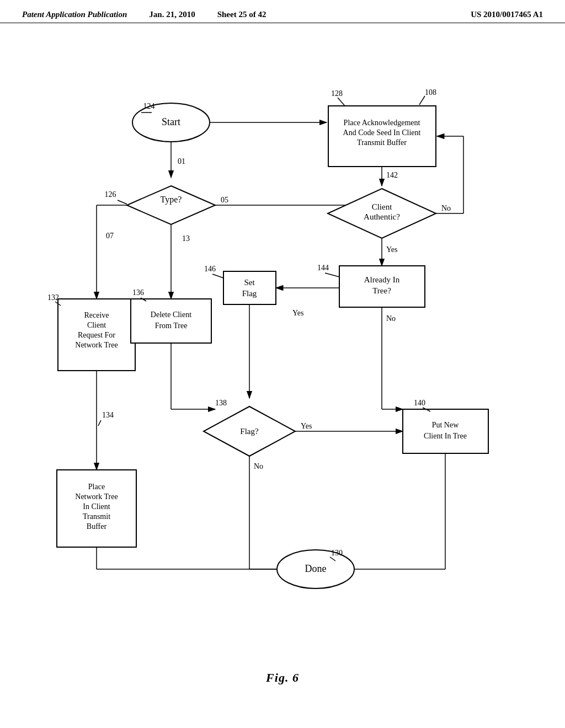  What do you see at coordinates (382, 142) in the screenshot?
I see `svg-text: Transmit Buffer` at bounding box center [382, 142].